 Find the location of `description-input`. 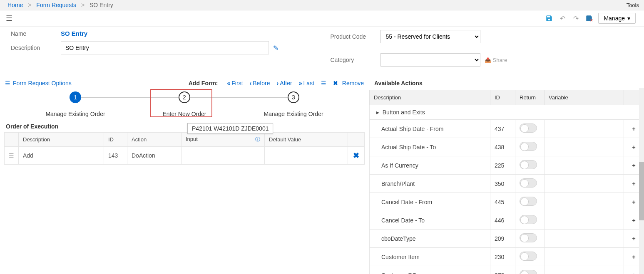

description-input is located at coordinates (165, 48).